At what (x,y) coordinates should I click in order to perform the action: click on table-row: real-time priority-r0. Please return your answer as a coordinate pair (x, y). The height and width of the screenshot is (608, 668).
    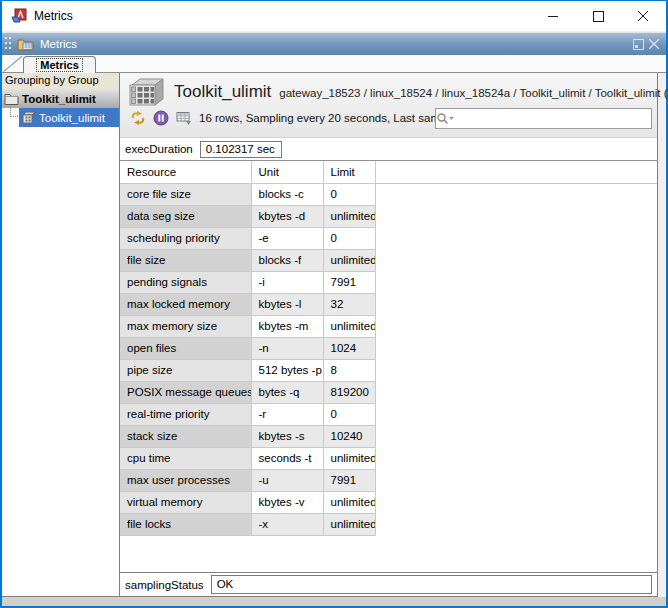
    Looking at the image, I should click on (388, 414).